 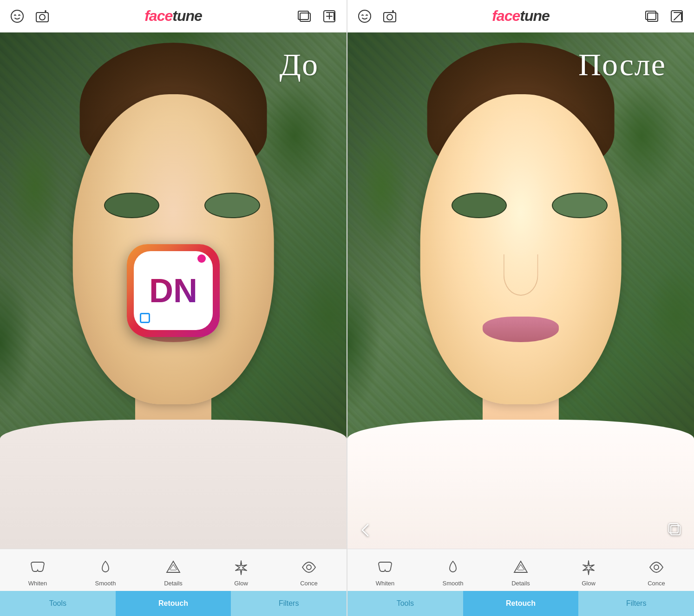 I want to click on facetune-logo-left: facetune, so click(x=173, y=16).